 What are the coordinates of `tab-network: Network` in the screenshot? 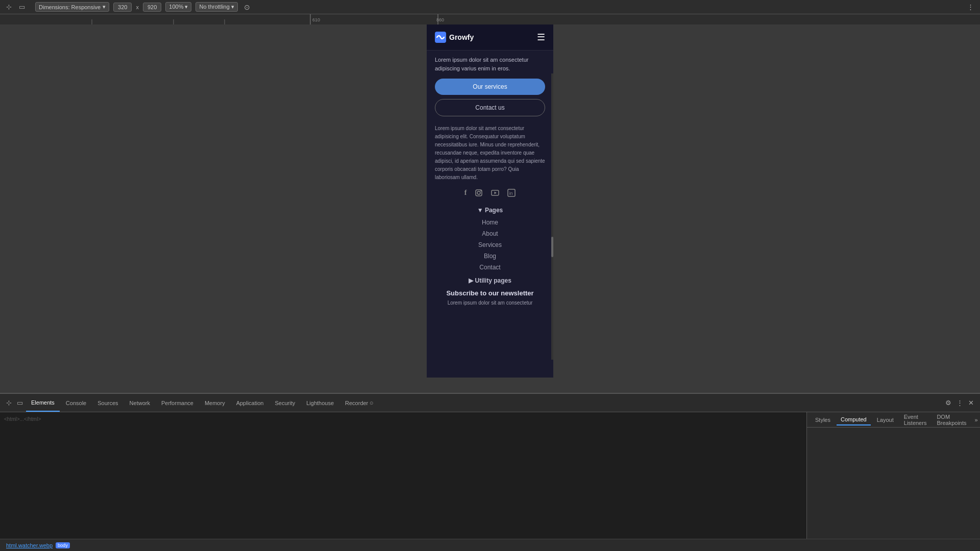 It's located at (140, 403).